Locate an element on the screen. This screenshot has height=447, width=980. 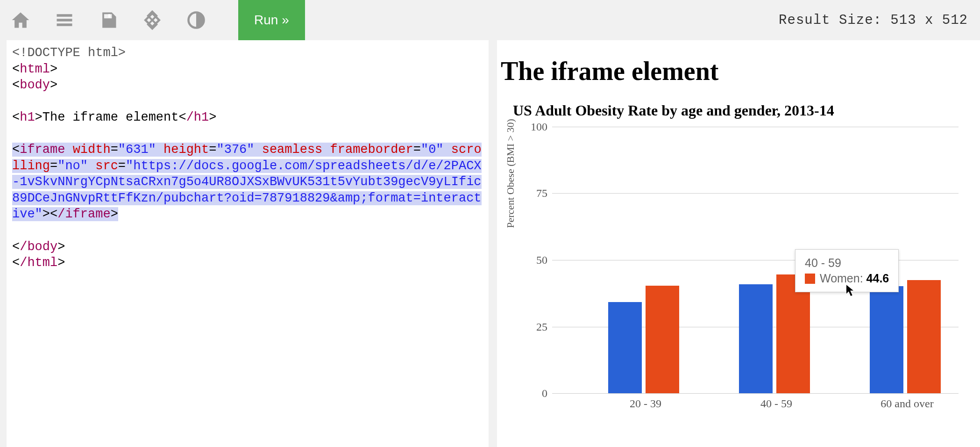
tooltip-category: 40 - 59 is located at coordinates (847, 263).